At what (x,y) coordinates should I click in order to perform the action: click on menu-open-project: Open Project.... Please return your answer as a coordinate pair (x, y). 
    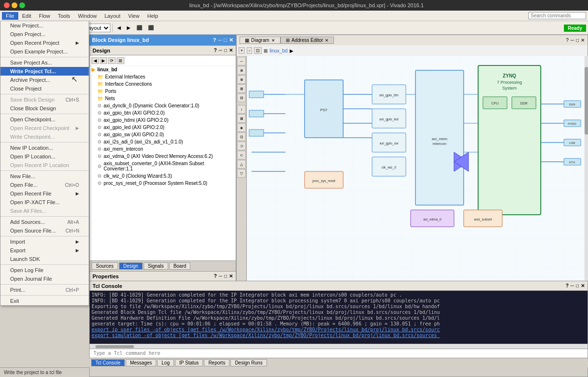
    Looking at the image, I should click on (44, 34).